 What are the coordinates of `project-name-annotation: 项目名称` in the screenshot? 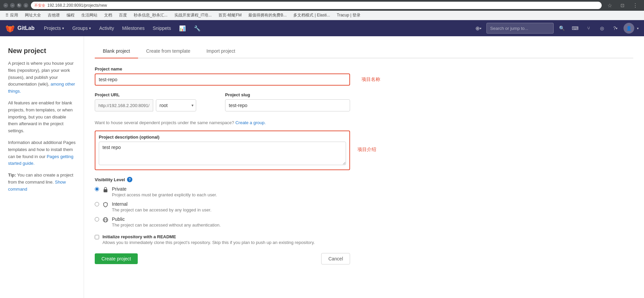 It's located at (371, 80).